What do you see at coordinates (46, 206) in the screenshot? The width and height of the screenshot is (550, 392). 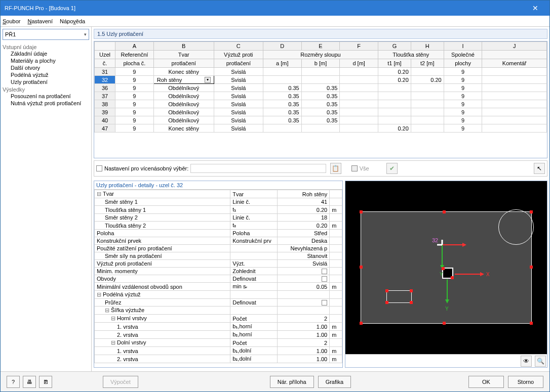 I see `nav-tree: Vstupní údaje Základní údajeMateriály a …` at bounding box center [46, 206].